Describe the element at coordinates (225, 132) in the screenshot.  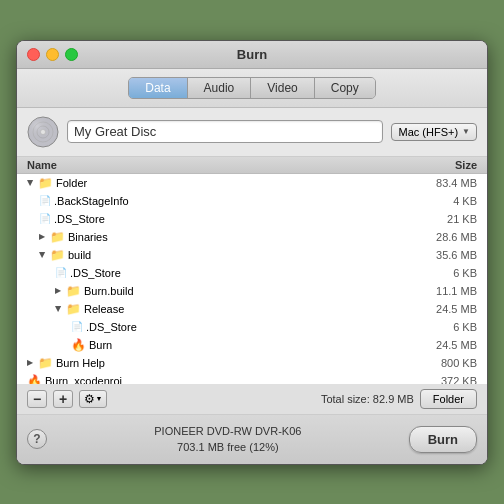
I see `disc-name-input` at that location.